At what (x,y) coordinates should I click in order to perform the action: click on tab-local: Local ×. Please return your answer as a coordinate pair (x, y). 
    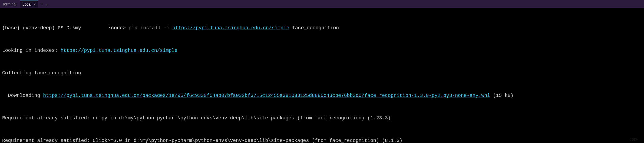
    Looking at the image, I should click on (29, 4).